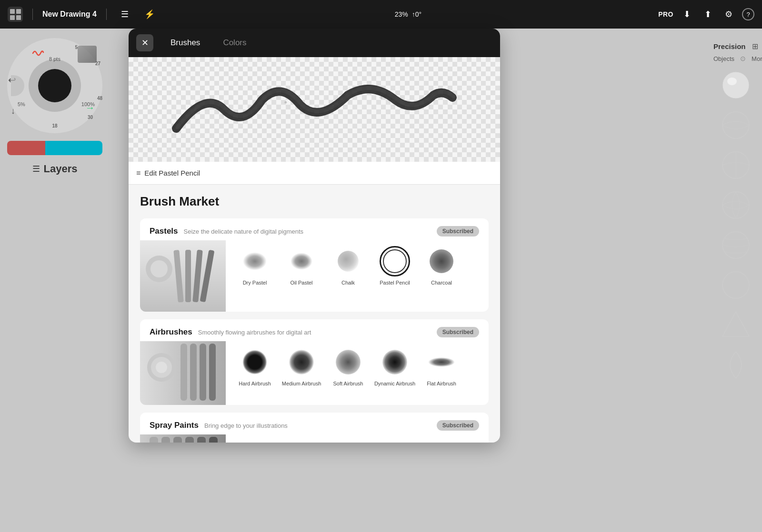  I want to click on angle-indicator: ↑0°, so click(417, 14).